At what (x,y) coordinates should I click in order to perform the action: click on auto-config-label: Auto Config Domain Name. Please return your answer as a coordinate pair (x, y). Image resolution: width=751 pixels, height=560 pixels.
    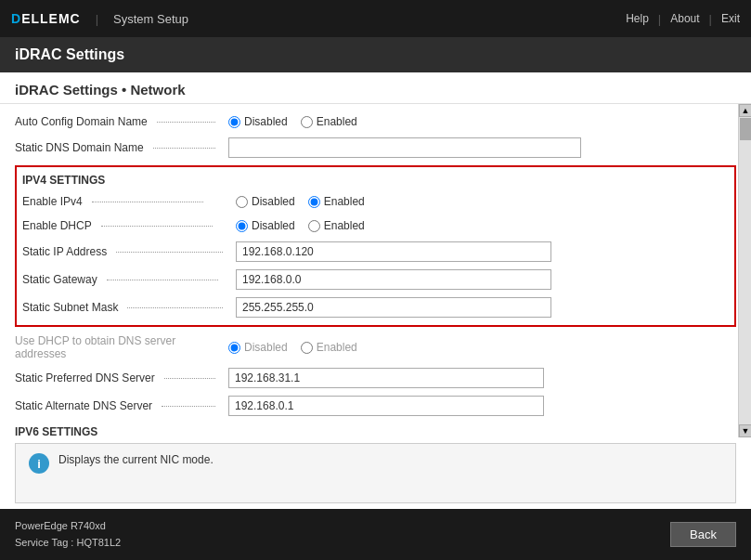
    Looking at the image, I should click on (122, 122).